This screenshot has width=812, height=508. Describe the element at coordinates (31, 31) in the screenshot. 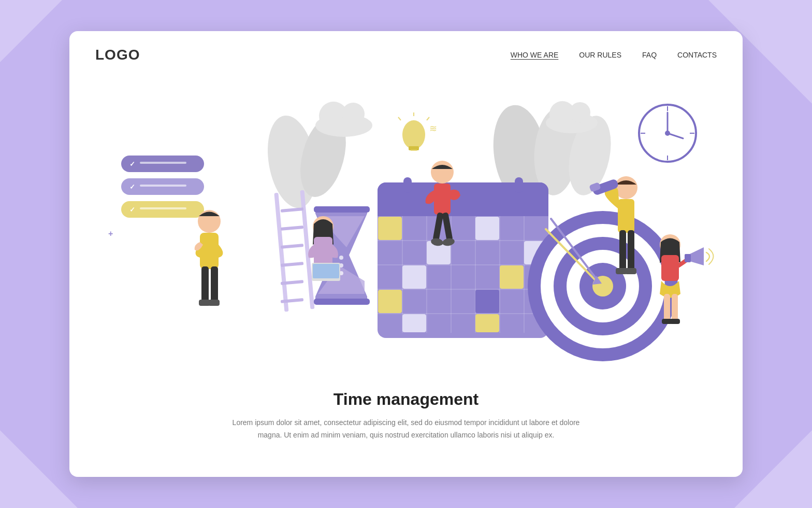

I see `corner-decoration-tl` at that location.